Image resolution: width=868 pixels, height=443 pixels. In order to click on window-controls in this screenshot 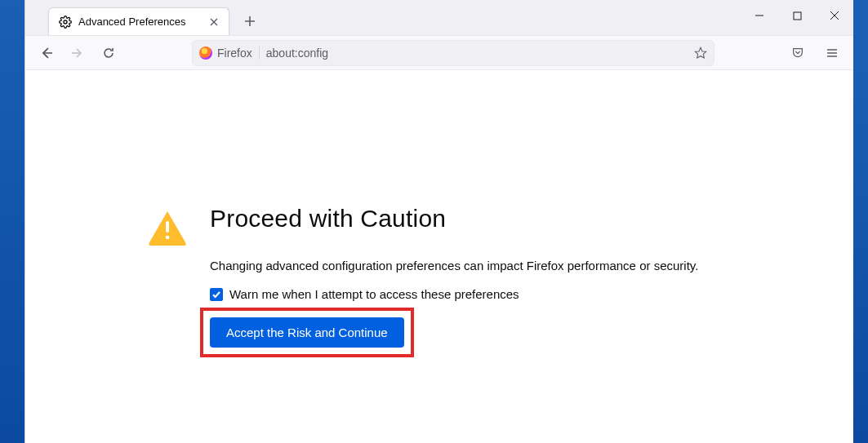, I will do `click(797, 16)`.